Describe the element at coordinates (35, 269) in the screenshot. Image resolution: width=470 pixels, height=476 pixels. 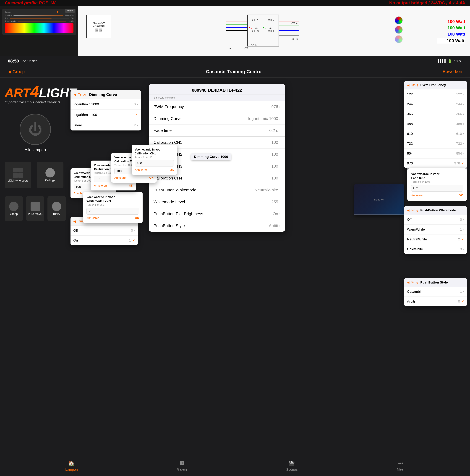
I see `left-sidebar: ART4LIGHT Importer Casambi Enabled Produ…` at that location.